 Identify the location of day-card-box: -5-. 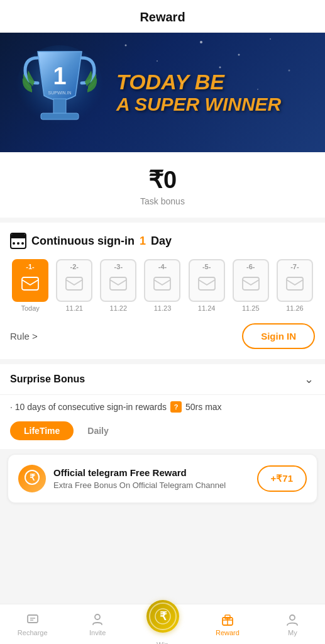
(207, 280).